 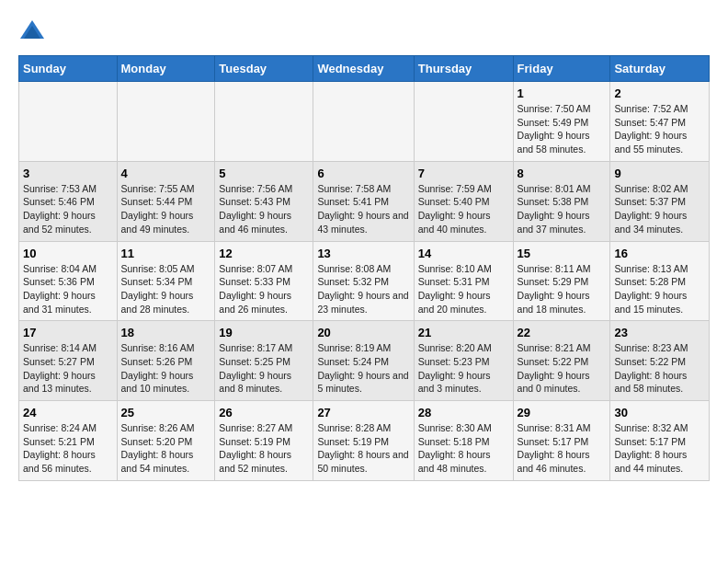 What do you see at coordinates (363, 254) in the screenshot?
I see `day-number: 13` at bounding box center [363, 254].